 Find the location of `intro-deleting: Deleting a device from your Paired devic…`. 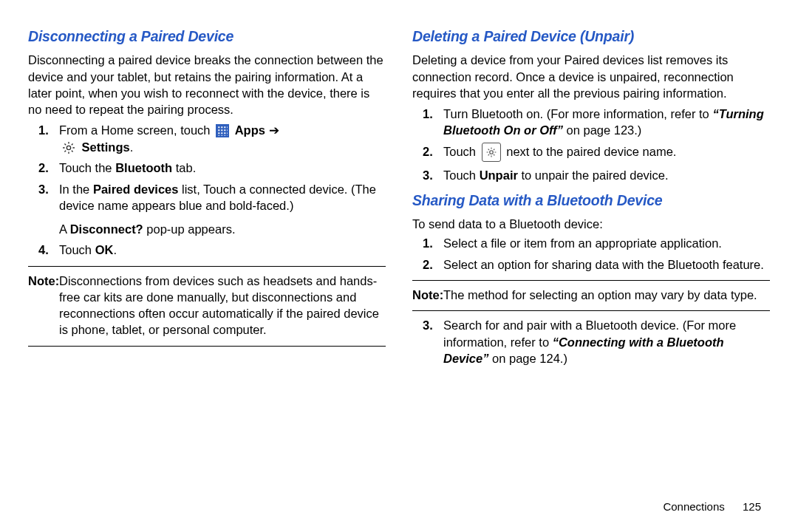

intro-deleting: Deleting a device from your Paired devic… is located at coordinates (591, 77).